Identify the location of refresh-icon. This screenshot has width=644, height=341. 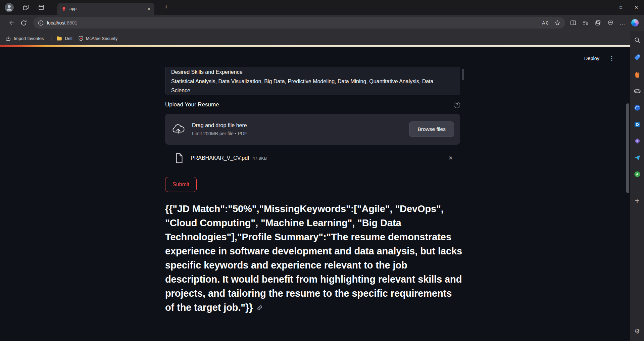
(23, 23).